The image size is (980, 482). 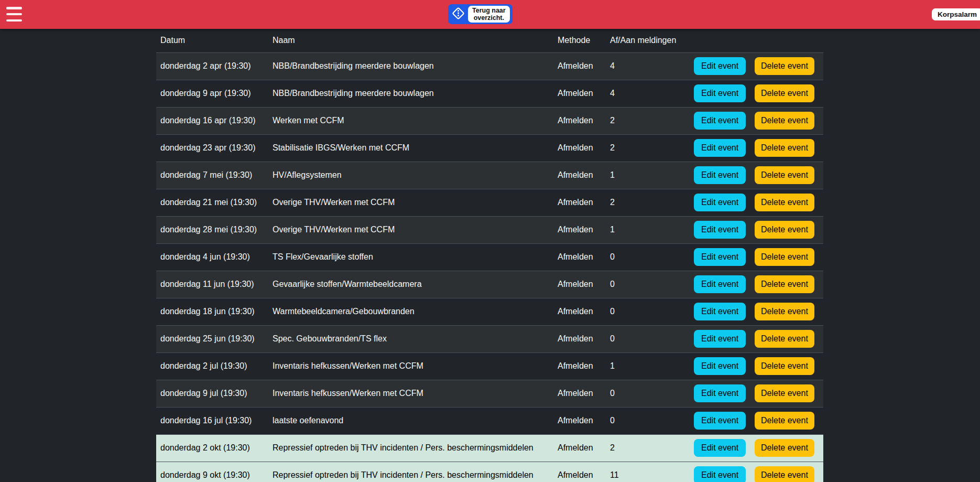 What do you see at coordinates (411, 284) in the screenshot?
I see `naam-cell: Gevaarlijke stoffen/Warmtebeeldcamera` at bounding box center [411, 284].